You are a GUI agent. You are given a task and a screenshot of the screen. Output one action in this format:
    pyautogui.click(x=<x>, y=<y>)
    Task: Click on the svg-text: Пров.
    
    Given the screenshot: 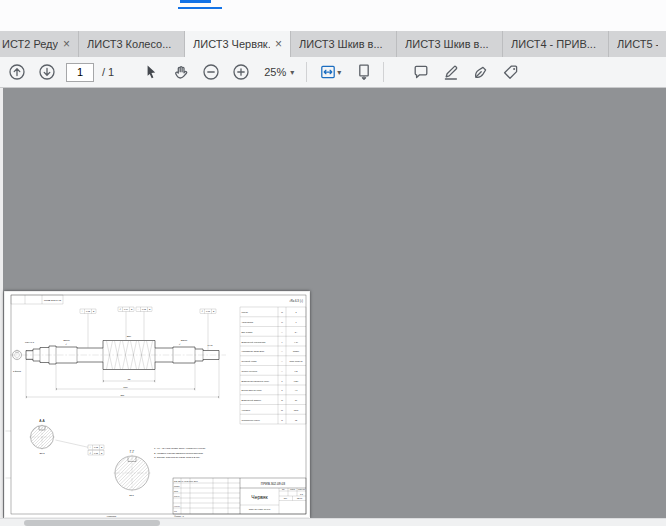 What is the action you would take?
    pyautogui.click(x=176, y=492)
    